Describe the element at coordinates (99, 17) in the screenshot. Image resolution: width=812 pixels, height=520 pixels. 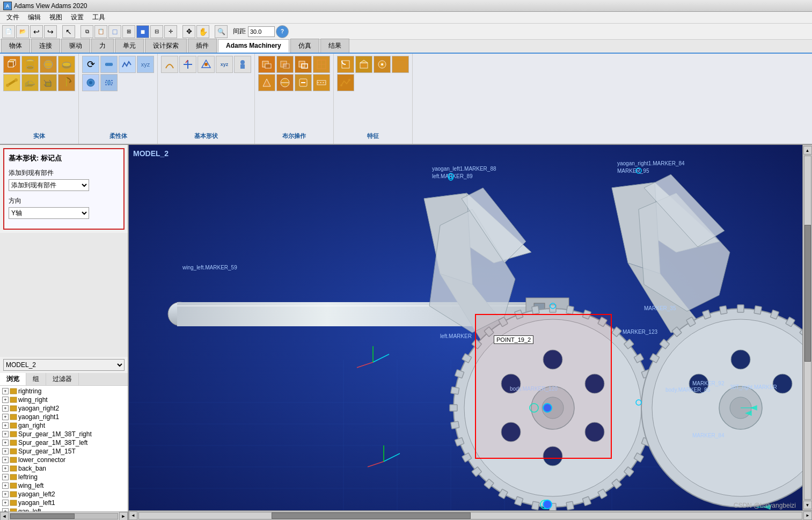
I see `menu-tools: 工具` at that location.